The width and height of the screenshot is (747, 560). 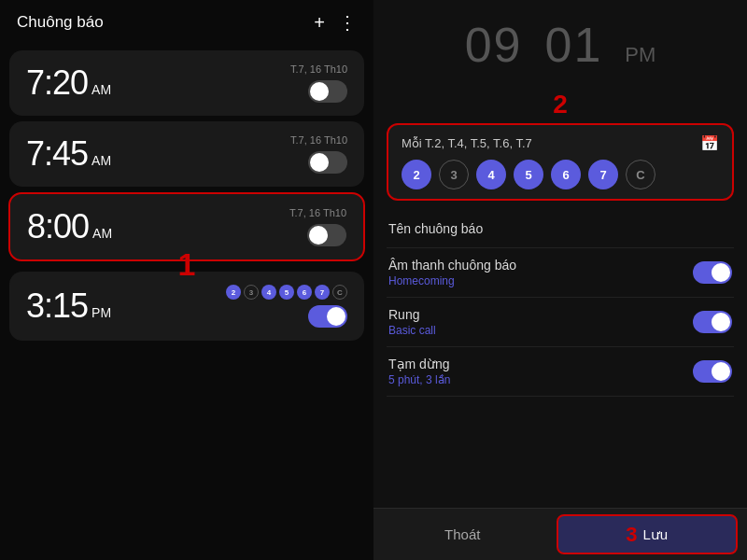 I want to click on day-dot: 6, so click(x=304, y=292).